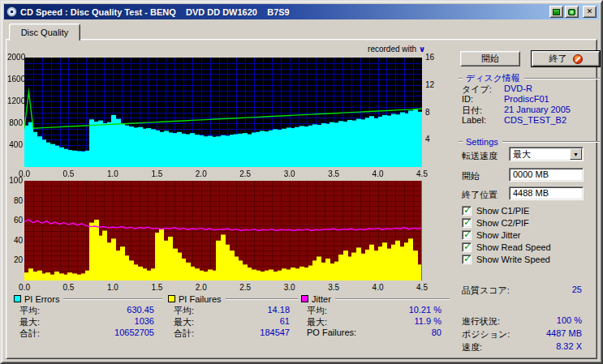 This screenshot has width=603, height=364. Describe the element at coordinates (233, 316) in the screenshot. I see `stats-group-pi-failures: PI Failures 平均:14.18 最大:61 合計:184547` at that location.